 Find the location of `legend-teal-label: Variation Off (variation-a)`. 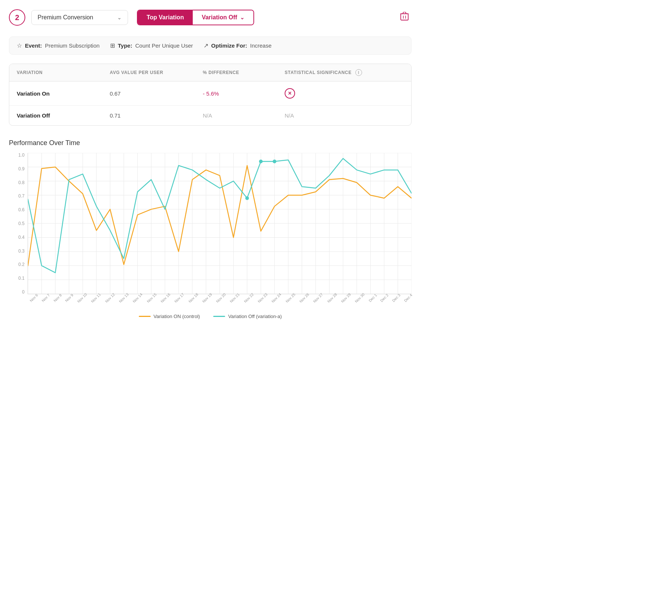

legend-teal-label: Variation Off (variation-a) is located at coordinates (255, 316).